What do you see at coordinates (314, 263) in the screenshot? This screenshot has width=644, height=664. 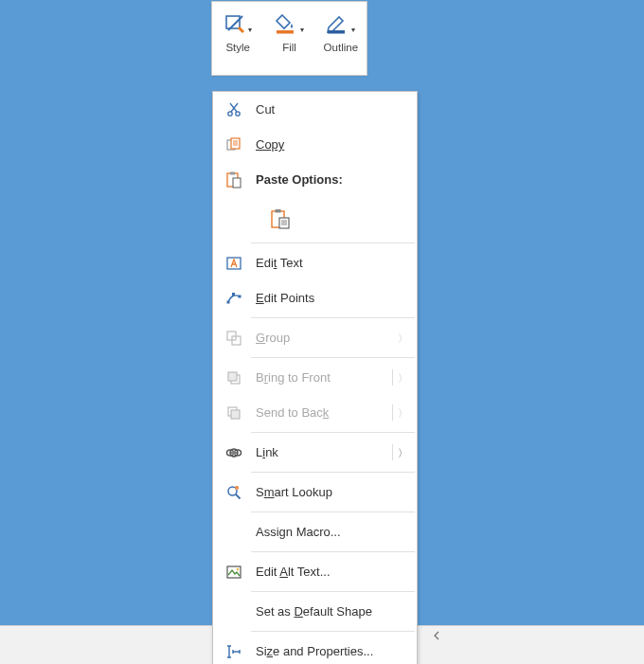 I see `edit-text-item: Edit Text` at bounding box center [314, 263].